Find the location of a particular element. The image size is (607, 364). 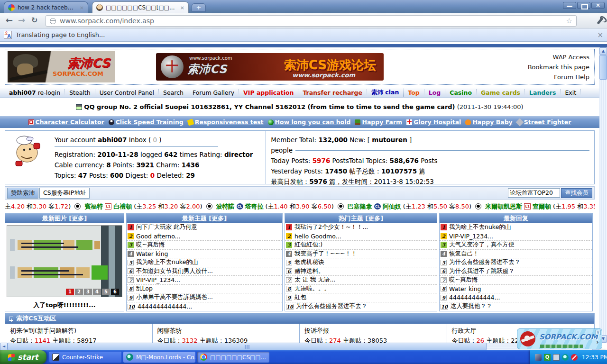

list-item: 2Good afterno... is located at coordinates (204, 237).